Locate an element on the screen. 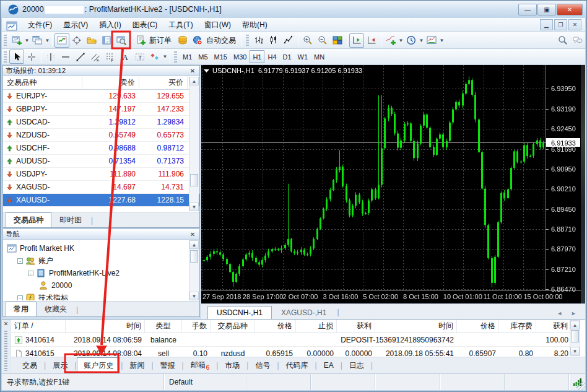  column-header: 止损 is located at coordinates (316, 326).